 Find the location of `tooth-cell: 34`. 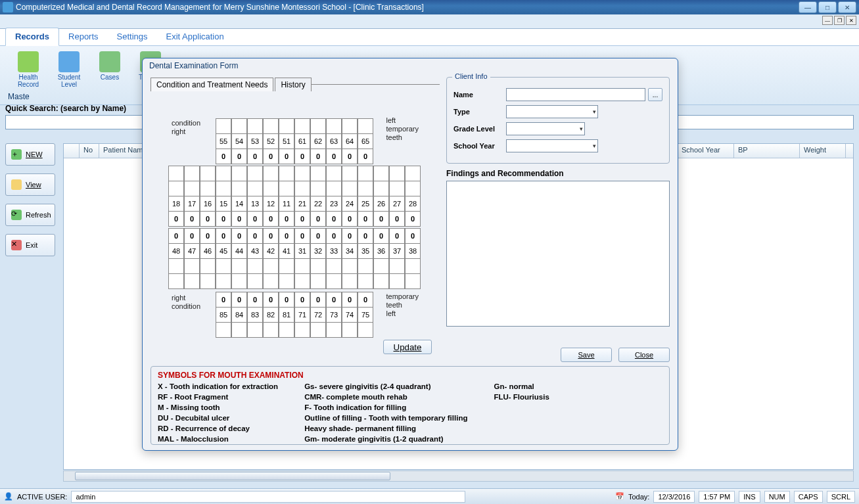

tooth-cell: 34 is located at coordinates (350, 251).